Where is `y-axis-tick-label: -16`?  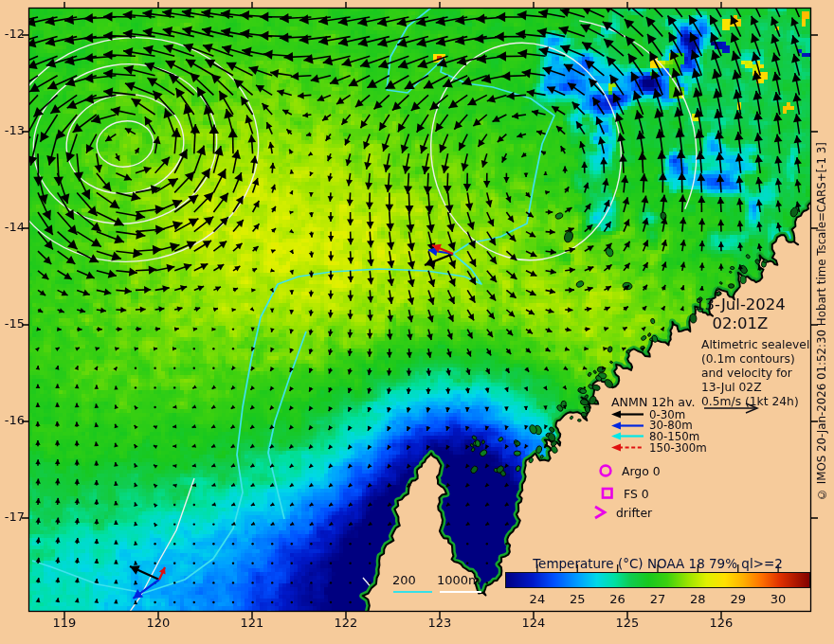 y-axis-tick-label: -16 is located at coordinates (12, 420).